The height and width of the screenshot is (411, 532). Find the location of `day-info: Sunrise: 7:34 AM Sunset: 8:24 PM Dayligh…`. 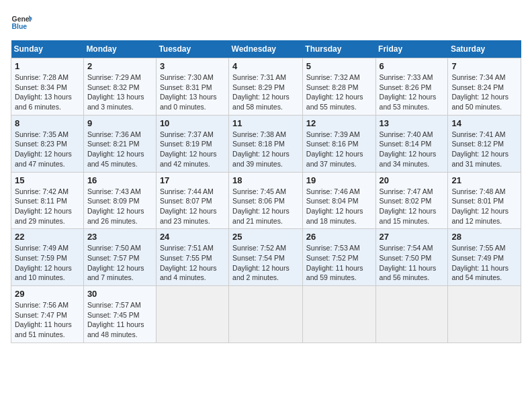

day-info: Sunrise: 7:34 AM Sunset: 8:24 PM Dayligh… is located at coordinates (484, 93).